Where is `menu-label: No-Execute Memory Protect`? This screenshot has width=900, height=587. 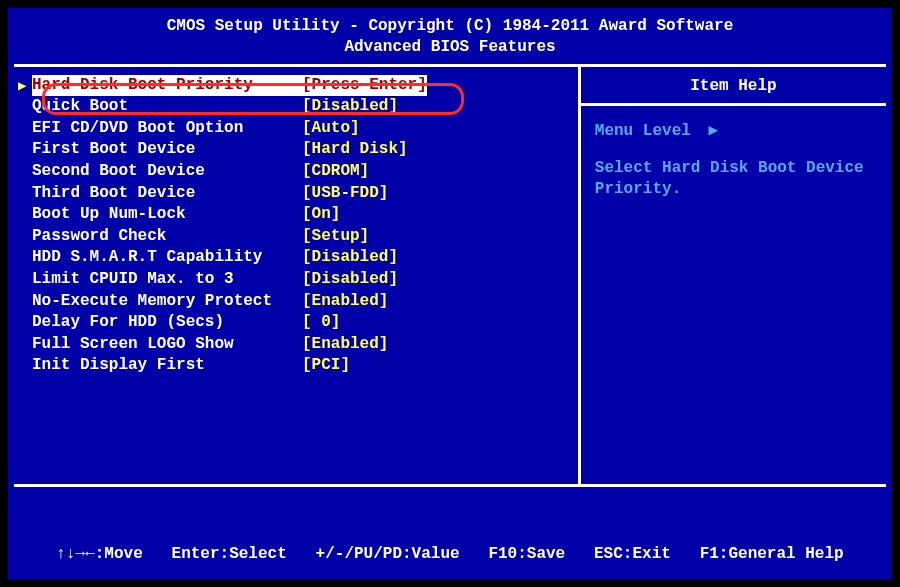
menu-label: No-Execute Memory Protect is located at coordinates (167, 302).